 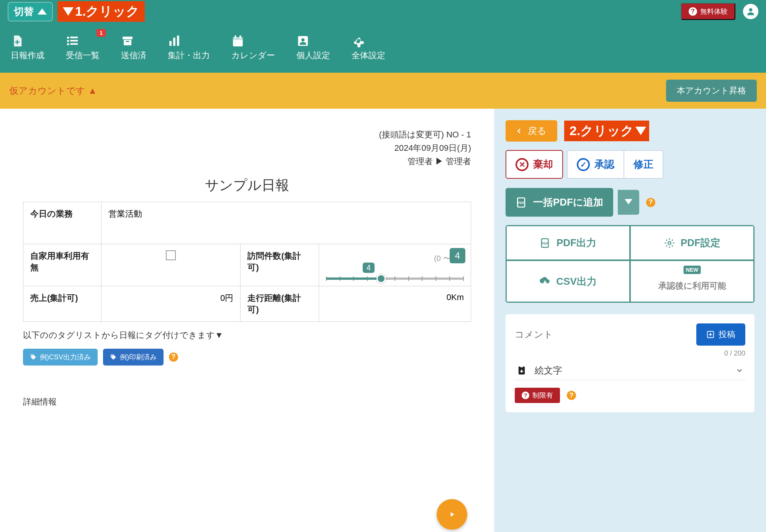 What do you see at coordinates (62, 223) in the screenshot?
I see `task-label: 今日の業務` at bounding box center [62, 223].